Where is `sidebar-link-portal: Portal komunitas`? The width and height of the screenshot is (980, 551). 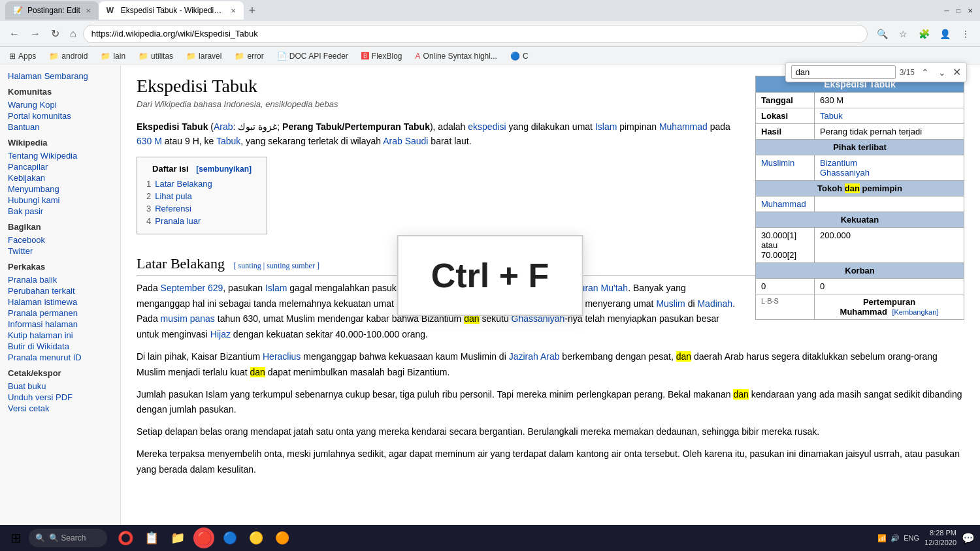
sidebar-link-portal: Portal komunitas is located at coordinates (60, 116).